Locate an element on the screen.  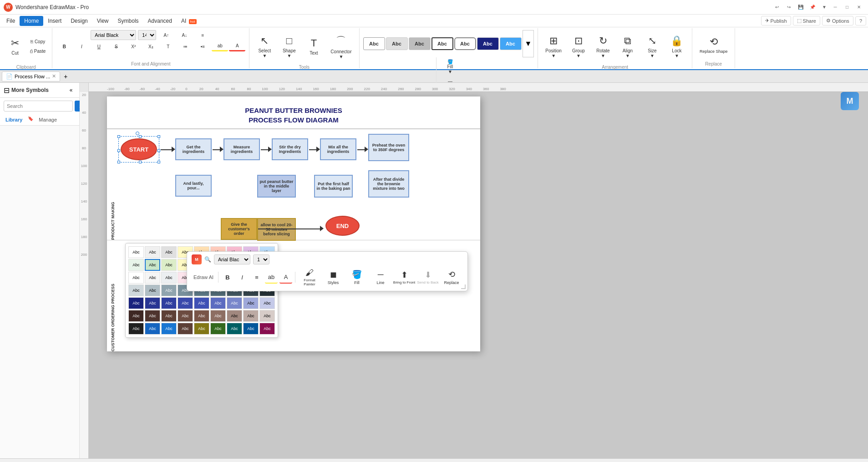
handle-bm is located at coordinates (140, 162).